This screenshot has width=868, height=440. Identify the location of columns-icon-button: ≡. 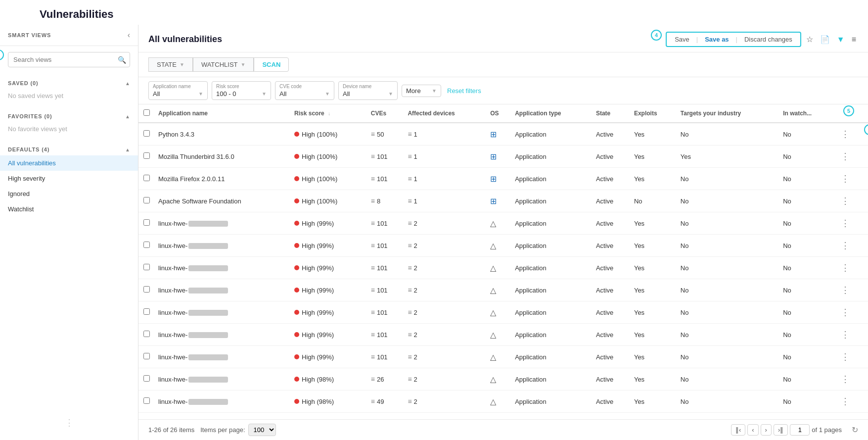
(854, 40).